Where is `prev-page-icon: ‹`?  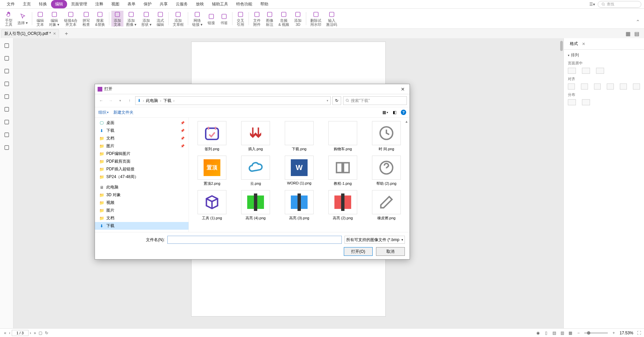
prev-page-icon: ‹ is located at coordinates (10, 333).